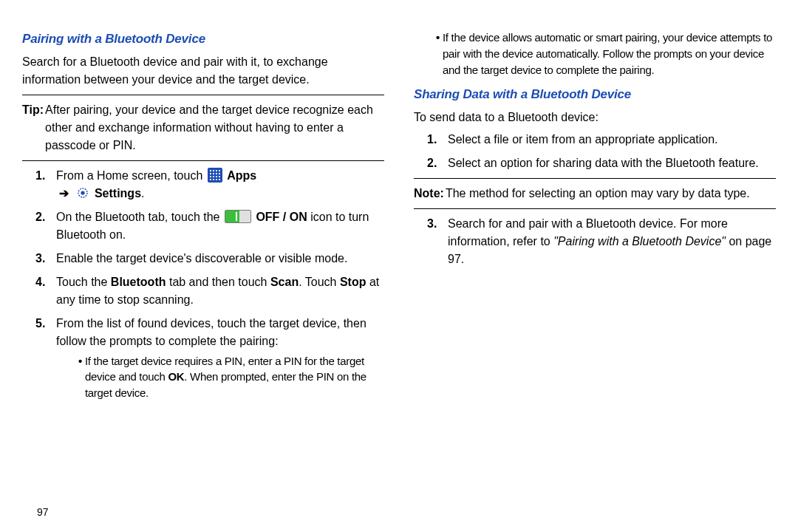 The width and height of the screenshot is (798, 532). What do you see at coordinates (429, 194) in the screenshot?
I see `note-label: Note:` at bounding box center [429, 194].